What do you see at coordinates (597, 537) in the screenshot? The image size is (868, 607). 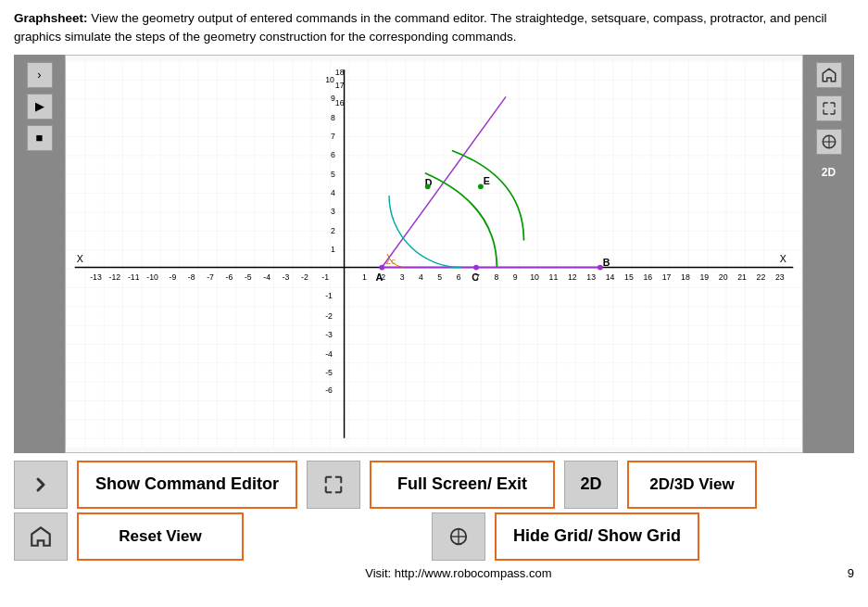 I see `grid-toggle-button: Hide Grid/ Show Grid` at bounding box center [597, 537].